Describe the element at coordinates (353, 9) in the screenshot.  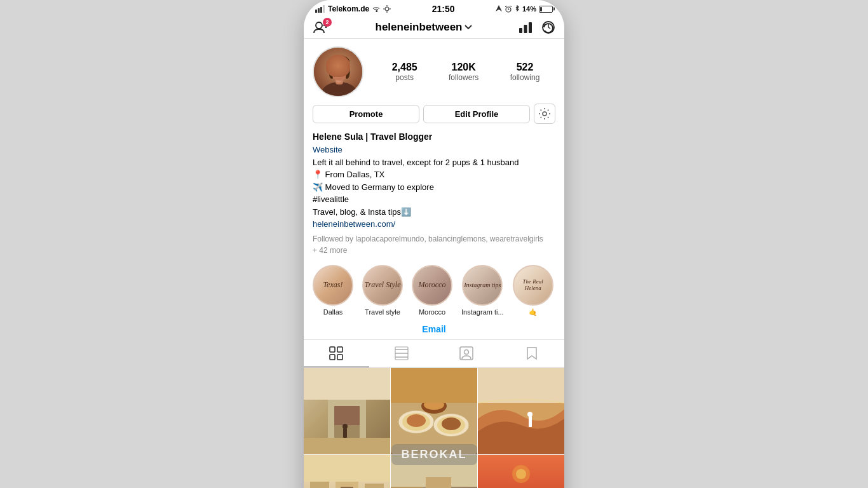
I see `status-left: Telekom.de` at that location.